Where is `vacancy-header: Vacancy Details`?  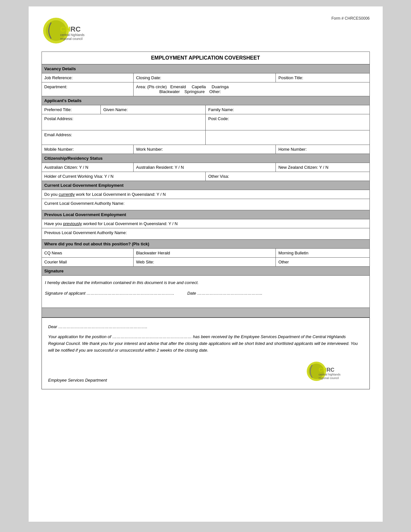
vacancy-header: Vacancy Details is located at coordinates (205, 69).